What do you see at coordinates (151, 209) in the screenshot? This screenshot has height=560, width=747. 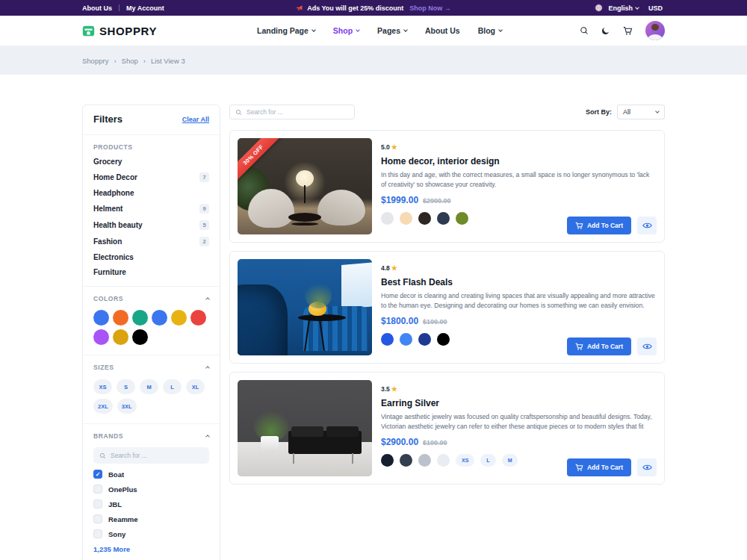 I see `filter-item-helment: Helment9` at bounding box center [151, 209].